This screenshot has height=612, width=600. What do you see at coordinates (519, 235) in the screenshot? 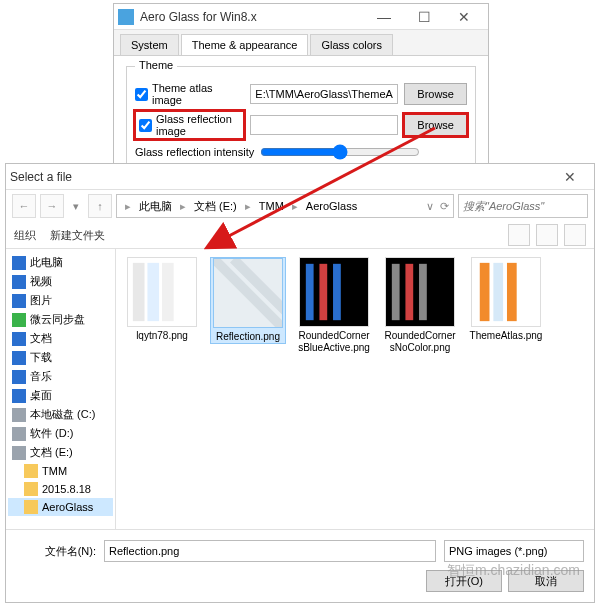
I see `view-button` at bounding box center [519, 235].